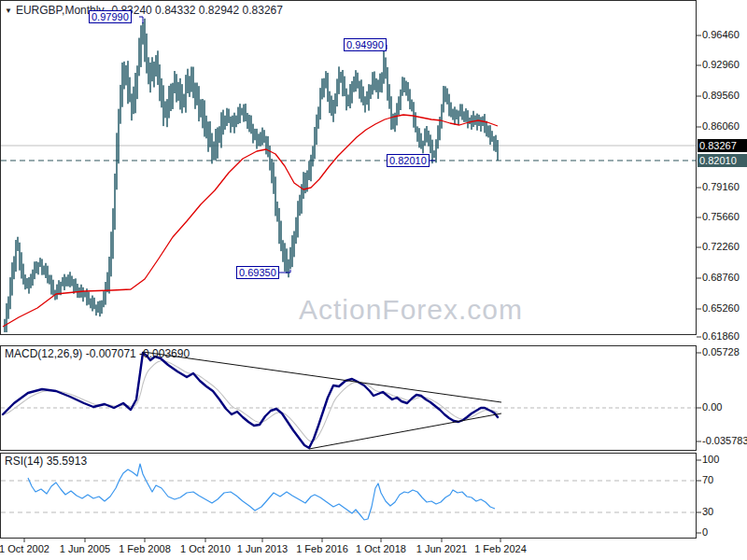  What do you see at coordinates (408, 161) in the screenshot?
I see `price-annotation: 0.82010` at bounding box center [408, 161].